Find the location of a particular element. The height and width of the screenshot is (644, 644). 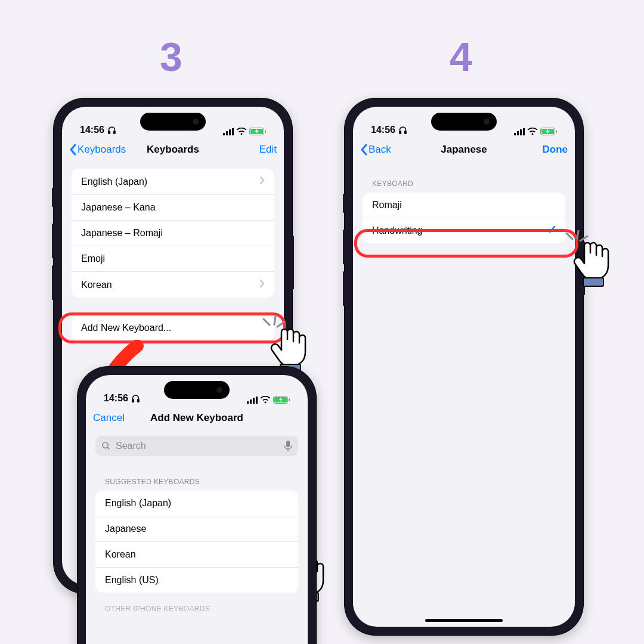

row-label: Romaji is located at coordinates (387, 205).